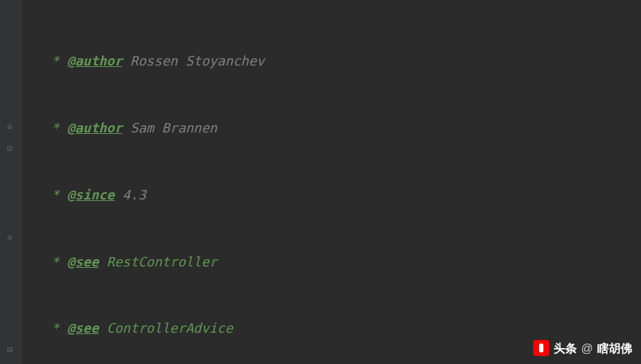 Image resolution: width=641 pixels, height=364 pixels. What do you see at coordinates (186, 195) in the screenshot?
I see `code-line: * @since 4.3` at bounding box center [186, 195].